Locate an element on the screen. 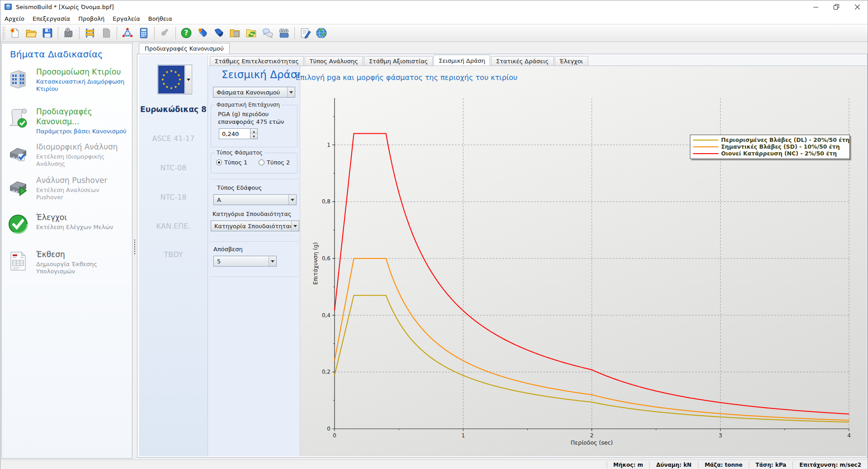  window-title: SeismoBuild * [Χωρίς Όνομα.bpf] is located at coordinates (65, 7).